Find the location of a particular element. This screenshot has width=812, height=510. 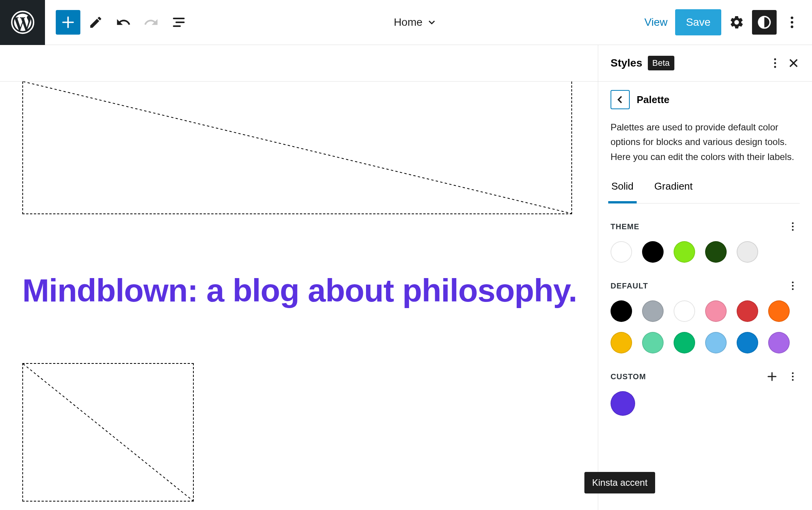

custom-more-button is located at coordinates (793, 377).